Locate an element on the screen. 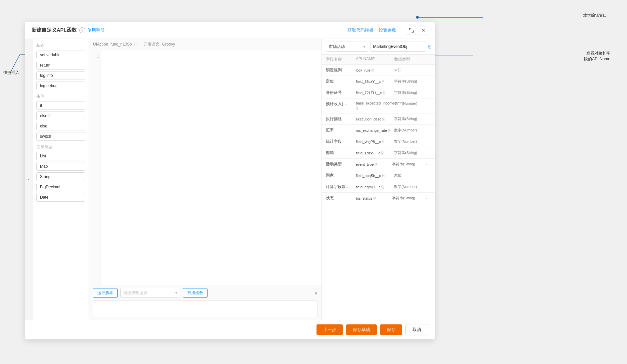 The height and width of the screenshot is (364, 627). api-name-input is located at coordinates (398, 47).